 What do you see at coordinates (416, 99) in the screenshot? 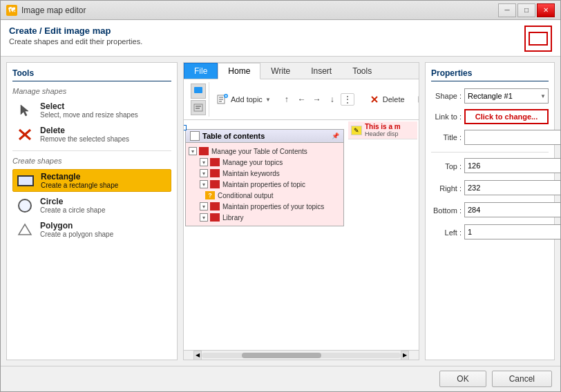
I see `ribbon-rename-button: Rename` at bounding box center [416, 99].